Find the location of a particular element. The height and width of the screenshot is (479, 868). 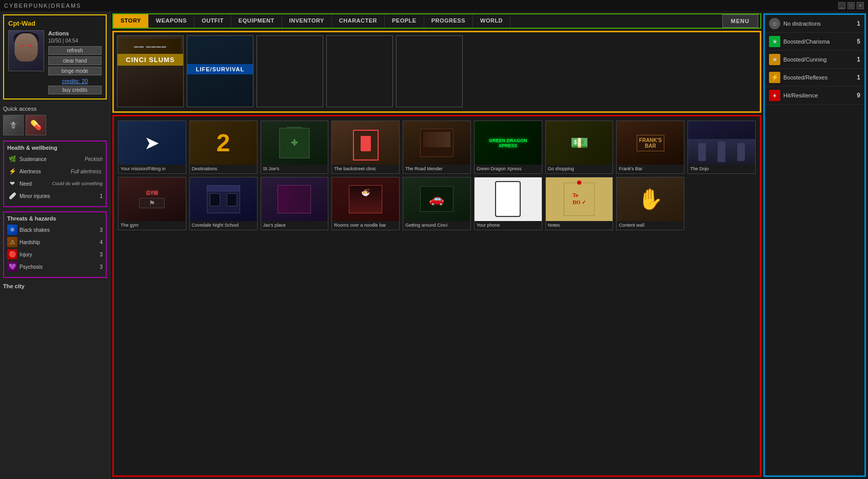

location-jax: Jax's place is located at coordinates (294, 204).